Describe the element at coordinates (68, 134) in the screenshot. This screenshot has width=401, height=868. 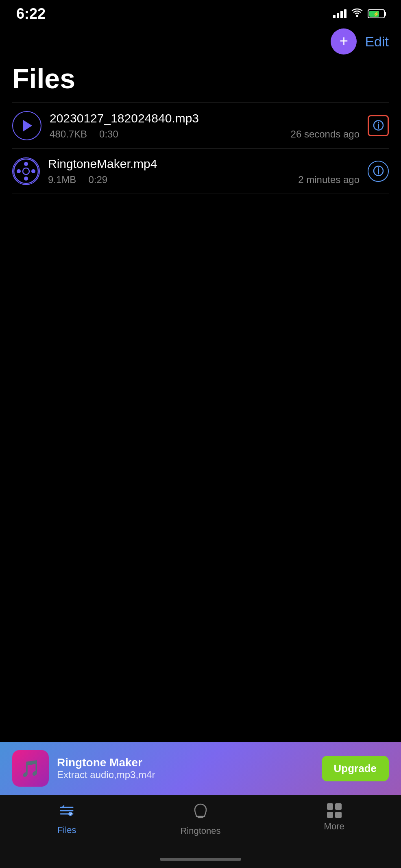
I see `file-size-1: 480.7KB` at that location.